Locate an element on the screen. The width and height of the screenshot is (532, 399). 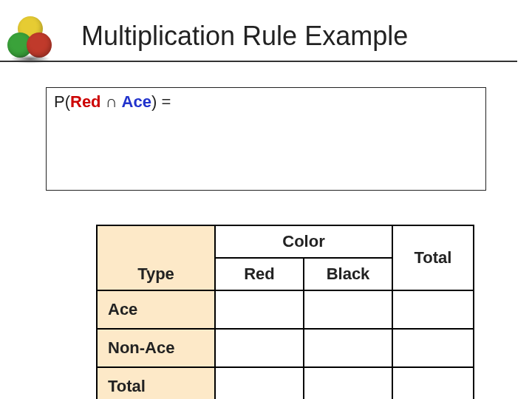
formula-close-eq: ) = is located at coordinates (161, 102).